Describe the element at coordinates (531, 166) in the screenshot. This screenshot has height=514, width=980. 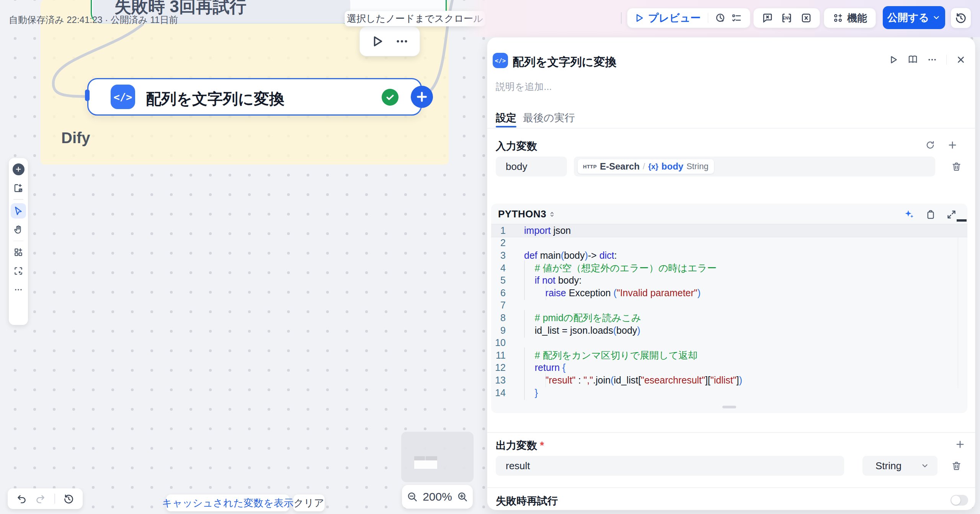
I see `input-var-name-field` at that location.